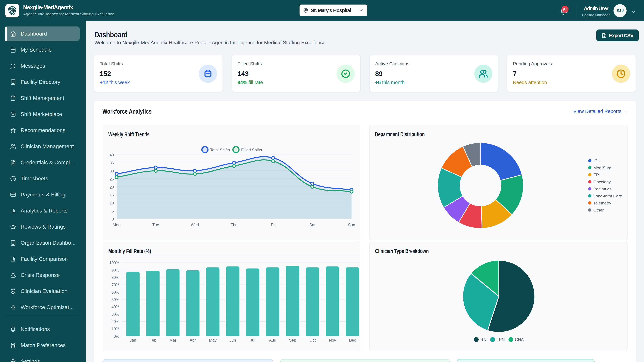  I want to click on svg-text: Apr, so click(193, 340).